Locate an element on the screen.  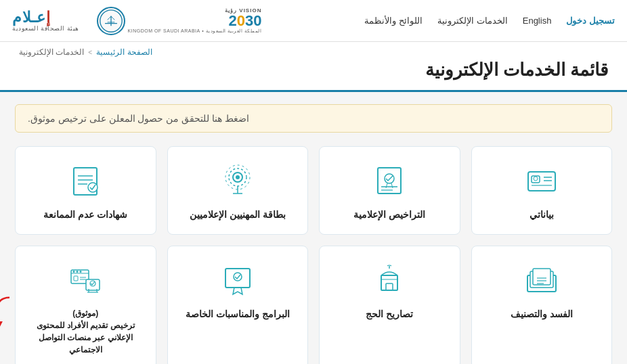
logo-sub: هيئة الصحافة السعودية is located at coordinates (46, 28).